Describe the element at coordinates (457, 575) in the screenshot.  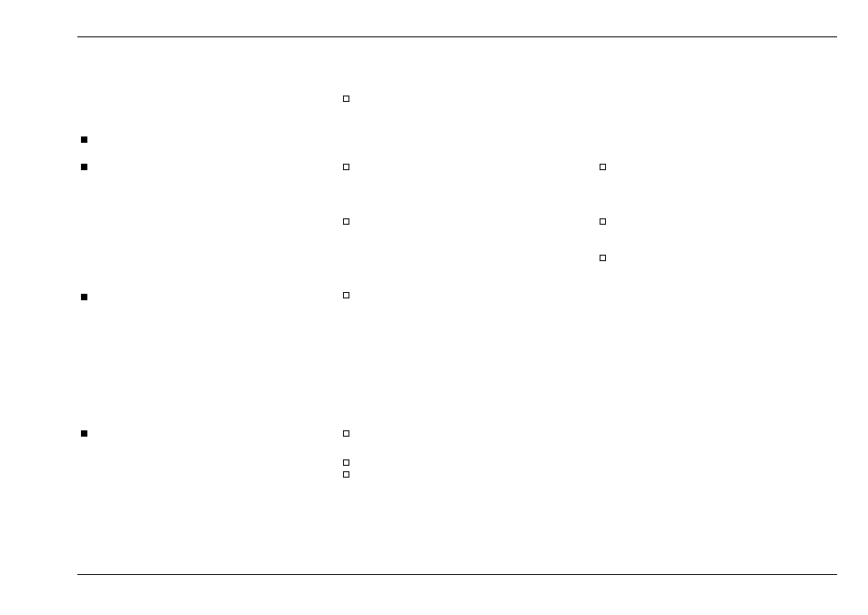
I see `bottom-rule` at that location.